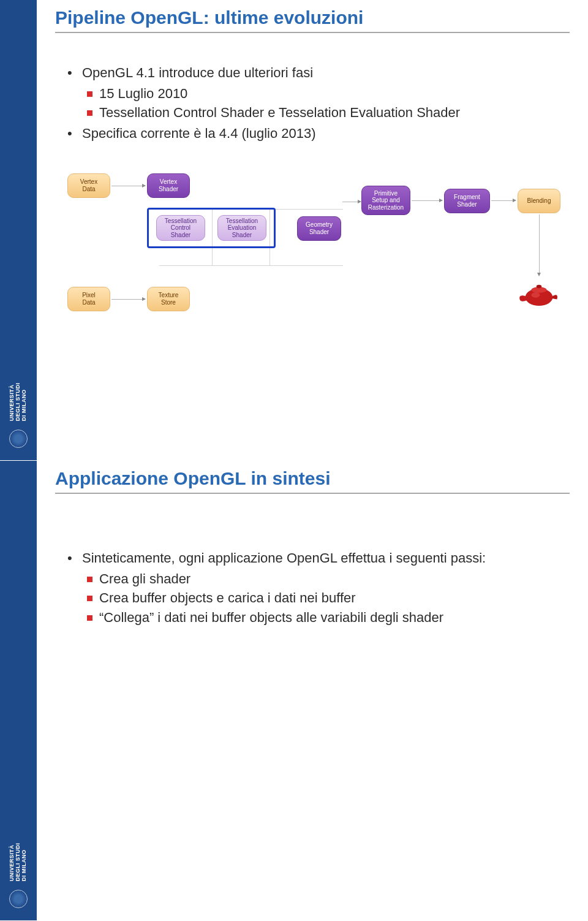 Image resolution: width=588 pixels, height=921 pixels. Describe the element at coordinates (315, 247) in the screenshot. I see `pipeline-diagram: VertexData VertexShader PrimitiveSetup a…` at that location.